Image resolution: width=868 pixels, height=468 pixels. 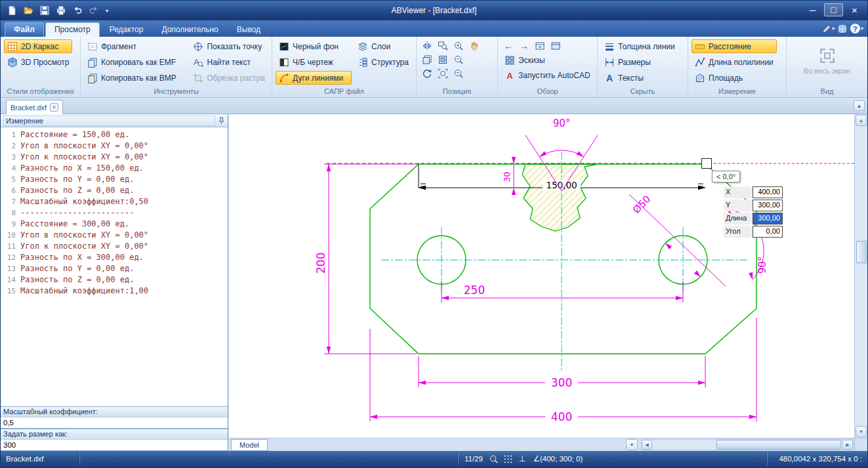 I want to click on ribbon-button-launch-autocad: AЗапустить AutoCAD, so click(x=547, y=75).